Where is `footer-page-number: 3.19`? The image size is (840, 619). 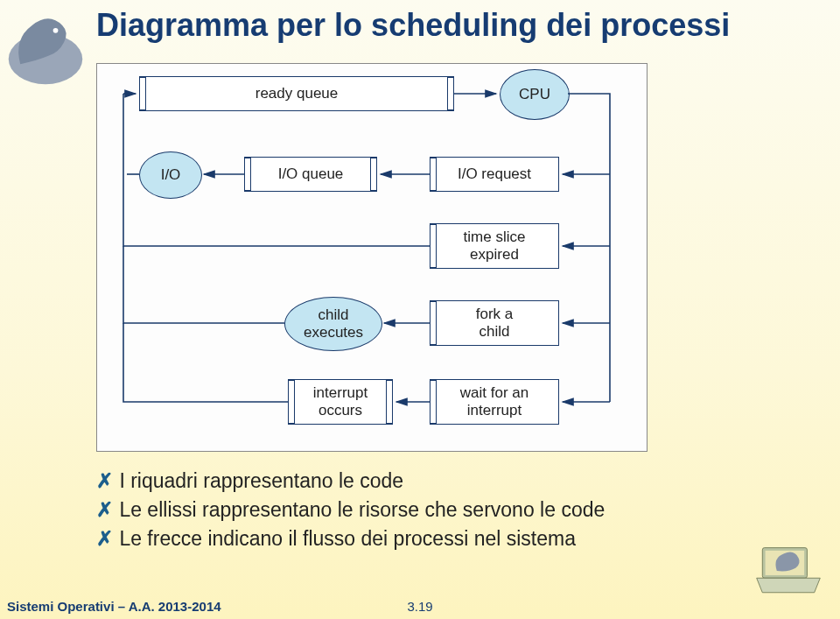 footer-page-number: 3.19 is located at coordinates (420, 606).